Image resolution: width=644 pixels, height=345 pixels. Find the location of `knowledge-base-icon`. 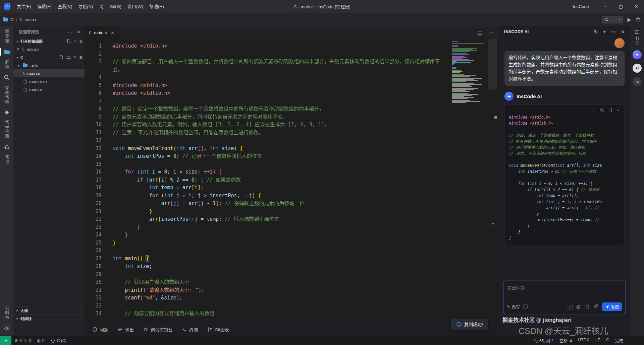

knowledge-base-icon is located at coordinates (587, 307).